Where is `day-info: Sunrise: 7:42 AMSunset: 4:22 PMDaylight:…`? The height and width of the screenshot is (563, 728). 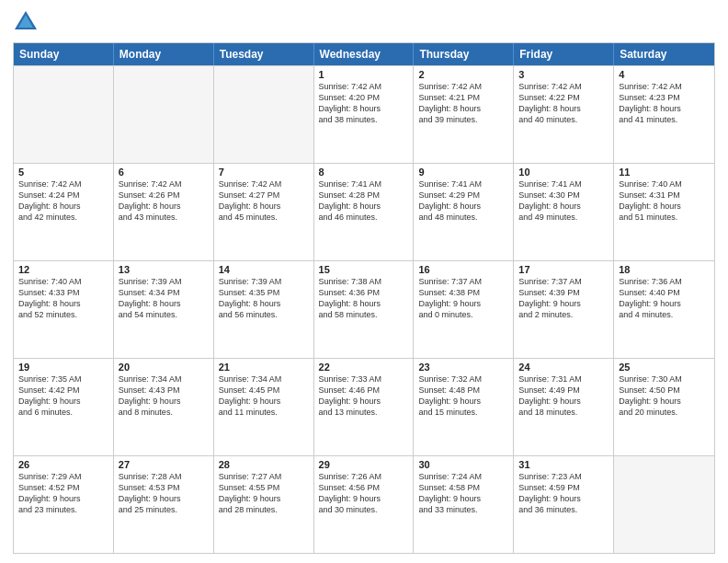
day-info: Sunrise: 7:42 AMSunset: 4:22 PMDaylight:… is located at coordinates (563, 103).